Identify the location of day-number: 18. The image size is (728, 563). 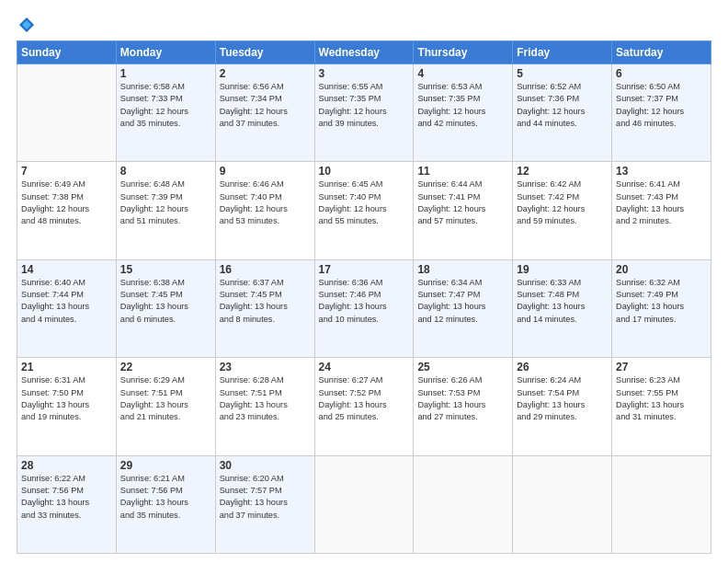
(463, 270).